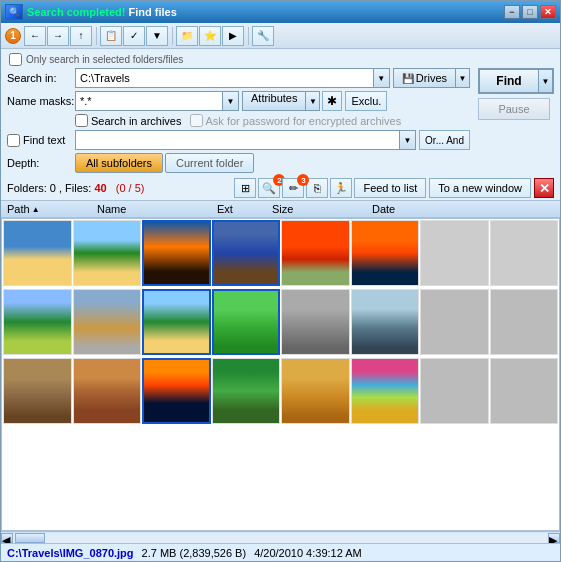 Image resolution: width=561 pixels, height=562 pixels. What do you see at coordinates (30, 538) in the screenshot?
I see `scrollbar-thumb` at bounding box center [30, 538].